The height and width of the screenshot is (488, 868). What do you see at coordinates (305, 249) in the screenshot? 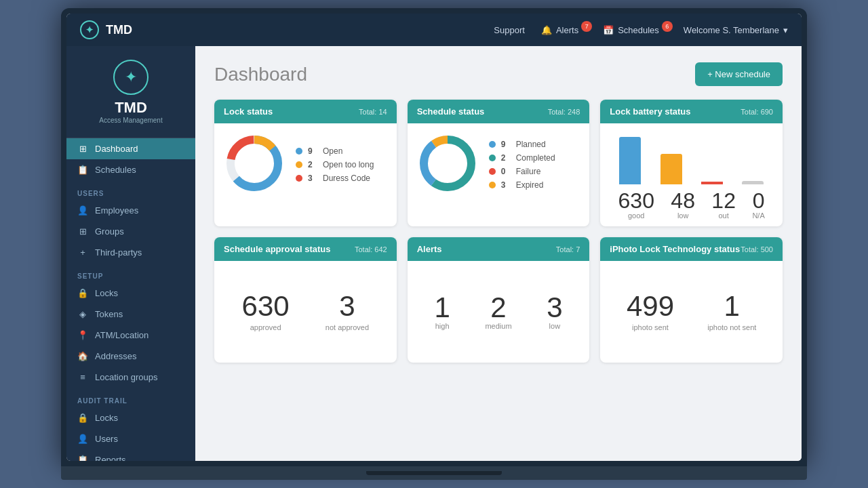
I see `approval-status-header: Schedule approval status Total: 642` at bounding box center [305, 249].